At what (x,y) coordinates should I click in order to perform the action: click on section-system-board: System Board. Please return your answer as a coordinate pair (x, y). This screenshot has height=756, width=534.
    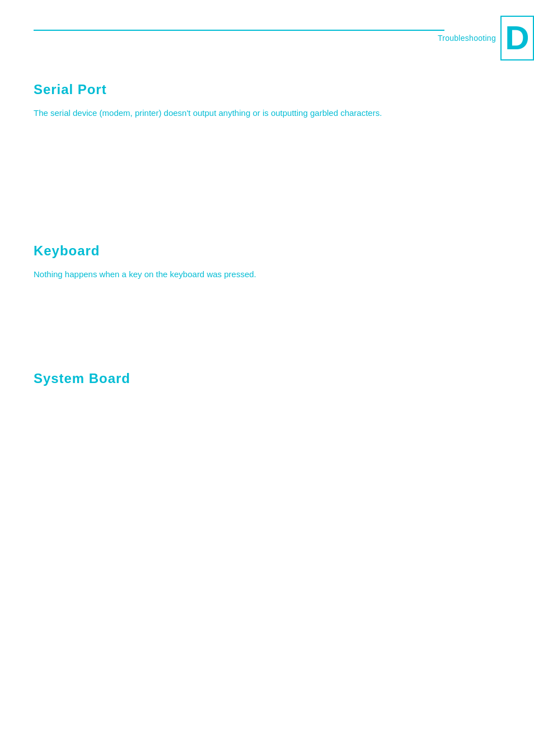
    Looking at the image, I should click on (267, 379).